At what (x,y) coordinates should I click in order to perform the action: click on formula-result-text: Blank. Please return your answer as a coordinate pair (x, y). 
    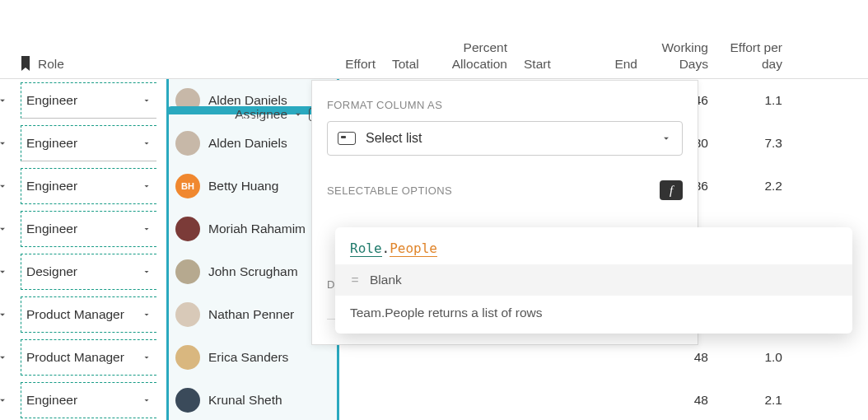
    Looking at the image, I should click on (385, 280).